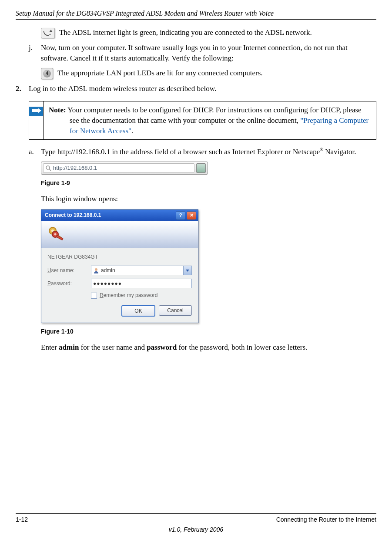 This screenshot has height=543, width=392. Describe the element at coordinates (196, 19) in the screenshot. I see `header-rule` at that location.